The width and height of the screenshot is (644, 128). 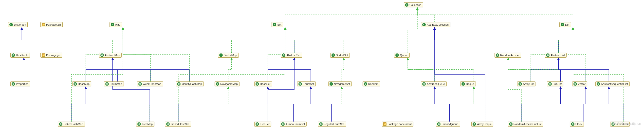 What do you see at coordinates (151, 70) in the screenshot?
I see `edge-IdentityHashMap-AbstractMap` at bounding box center [151, 70].